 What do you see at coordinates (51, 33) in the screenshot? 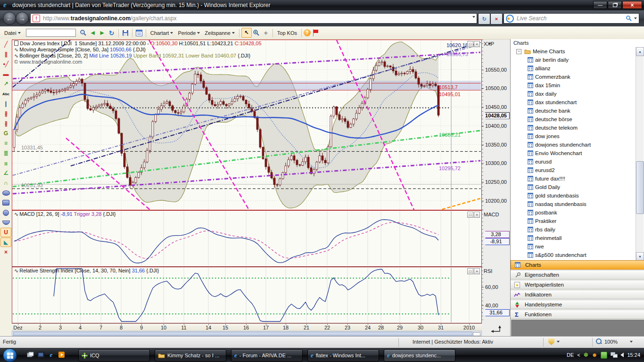
I see `symbol-input` at bounding box center [51, 33].